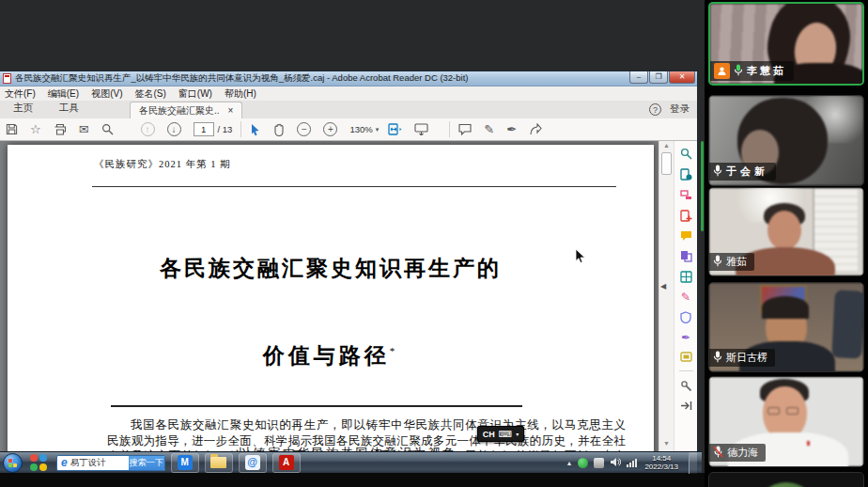 The width and height of the screenshot is (868, 487). What do you see at coordinates (686, 306) in the screenshot?
I see `tools-panel-rail: ✎ ✒` at bounding box center [686, 306].